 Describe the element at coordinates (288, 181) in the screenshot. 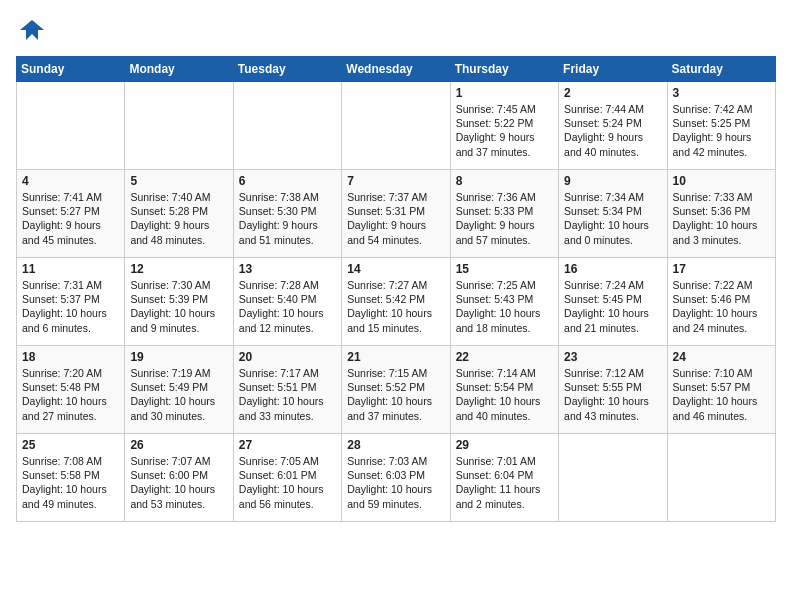

I see `day-number: 6` at that location.